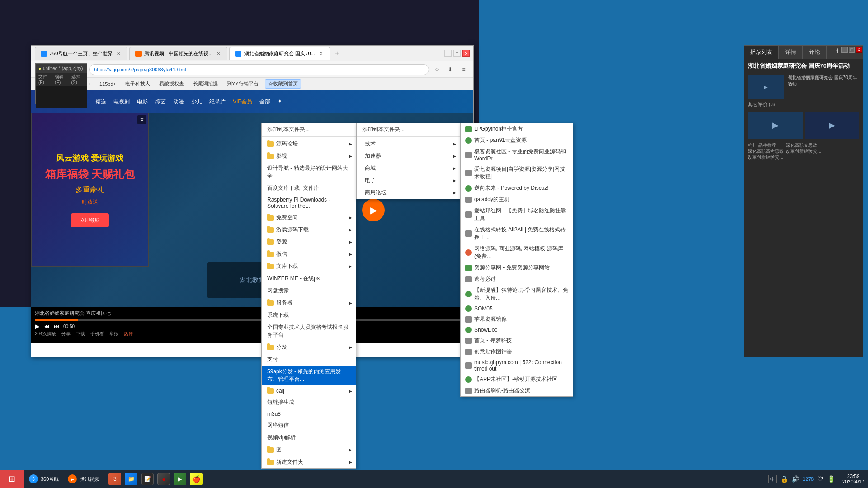 The image size is (868, 488). Describe the element at coordinates (457, 53) in the screenshot. I see `browser-maximize: □` at that location.